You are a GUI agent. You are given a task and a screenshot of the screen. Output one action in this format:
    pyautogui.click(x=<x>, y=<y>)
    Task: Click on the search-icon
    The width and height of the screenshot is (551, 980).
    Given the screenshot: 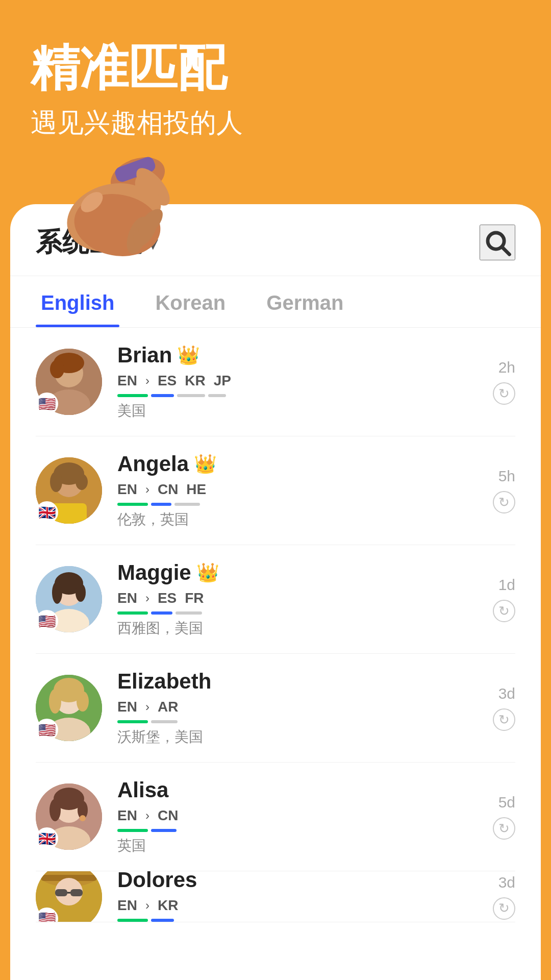 What is the action you would take?
    pyautogui.click(x=498, y=243)
    